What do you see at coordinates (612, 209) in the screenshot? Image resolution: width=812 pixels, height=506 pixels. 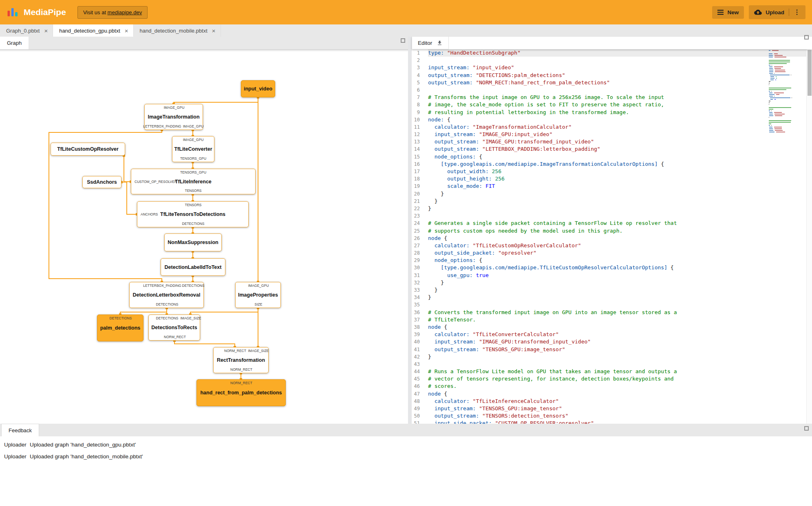 I see `code-line-22: 22}` at bounding box center [612, 209].